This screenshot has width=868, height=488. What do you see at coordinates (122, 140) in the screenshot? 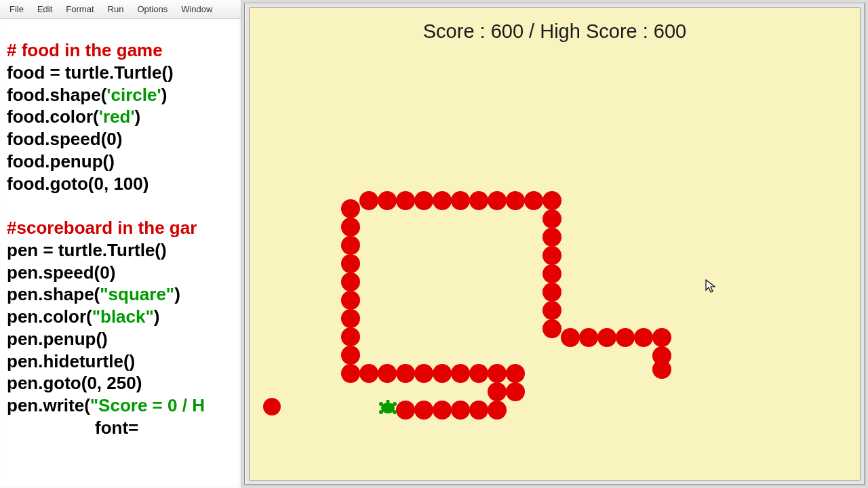
I see `code-line: food.speed(0)` at bounding box center [122, 140].